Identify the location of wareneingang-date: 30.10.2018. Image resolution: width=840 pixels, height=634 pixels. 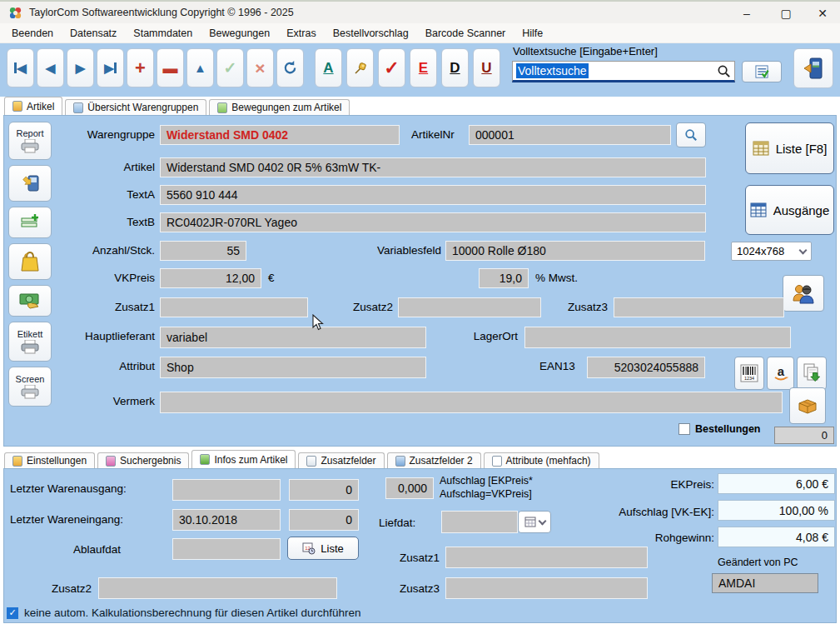
(208, 520).